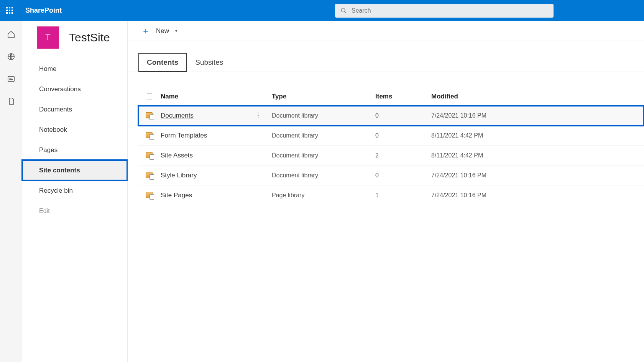  Describe the element at coordinates (391, 97) in the screenshot. I see `table-header-row: Name Type Items Modified` at that location.